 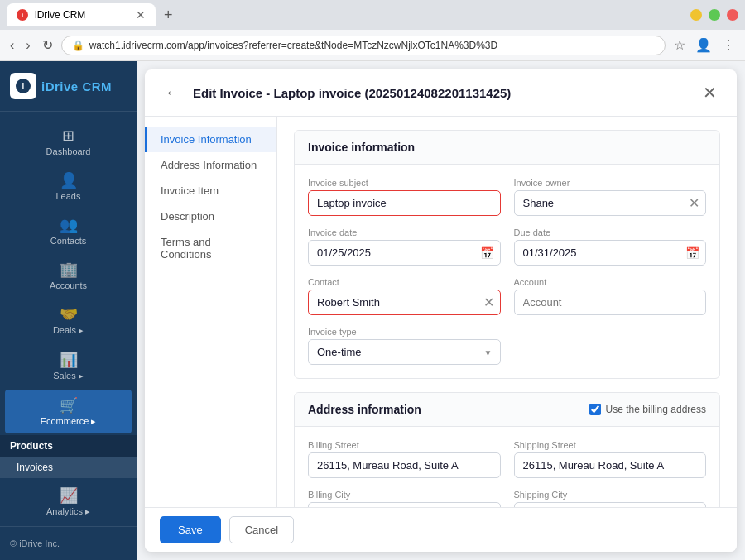 I want to click on account-group: Account, so click(x=611, y=296).